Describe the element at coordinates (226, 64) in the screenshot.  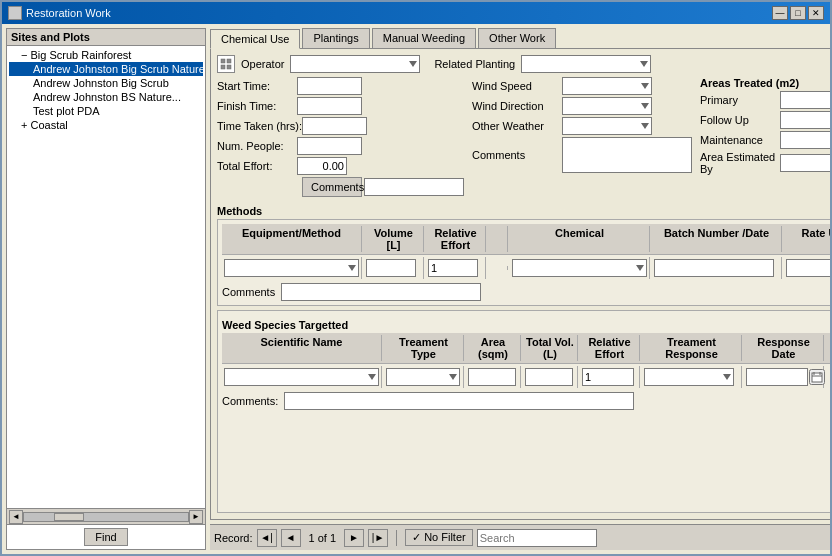
I see `grid-icon` at that location.